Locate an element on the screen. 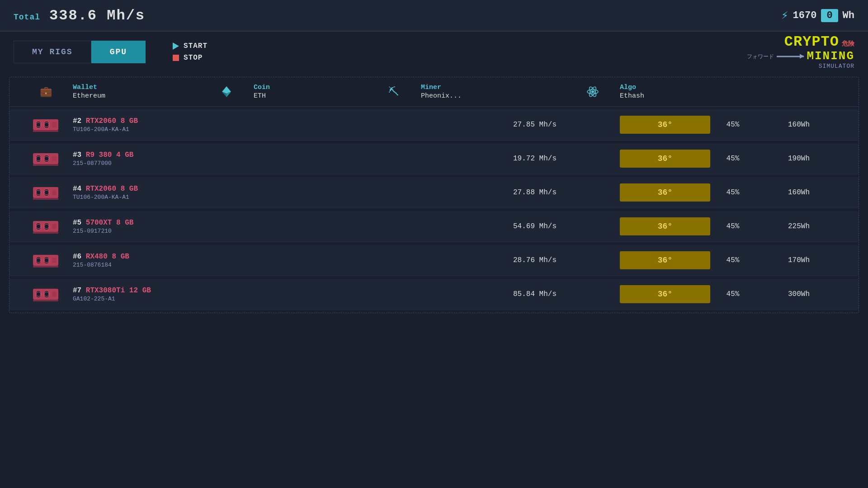 The height and width of the screenshot is (488, 868). logo-area: CRYPTO 危険 フォワード MINING SIMULATOR is located at coordinates (801, 52).